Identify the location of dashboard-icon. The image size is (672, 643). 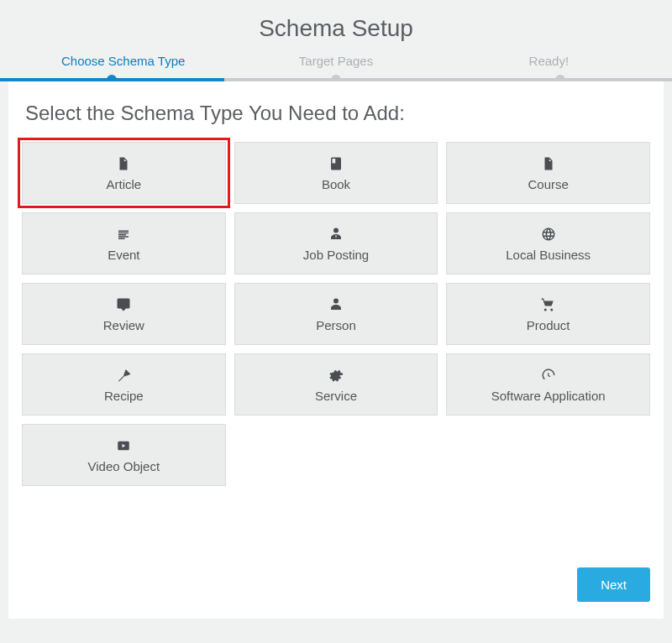
(549, 375).